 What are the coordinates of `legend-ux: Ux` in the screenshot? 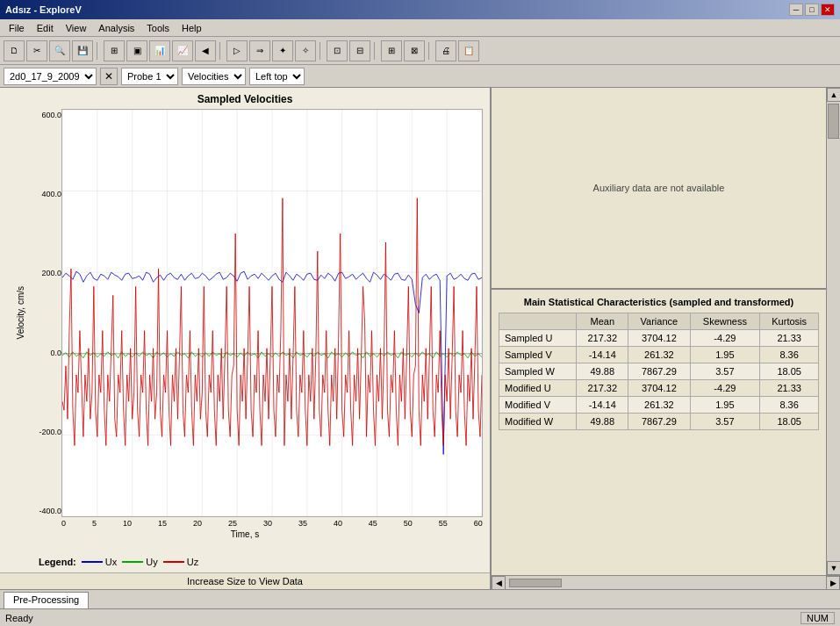 It's located at (99, 562).